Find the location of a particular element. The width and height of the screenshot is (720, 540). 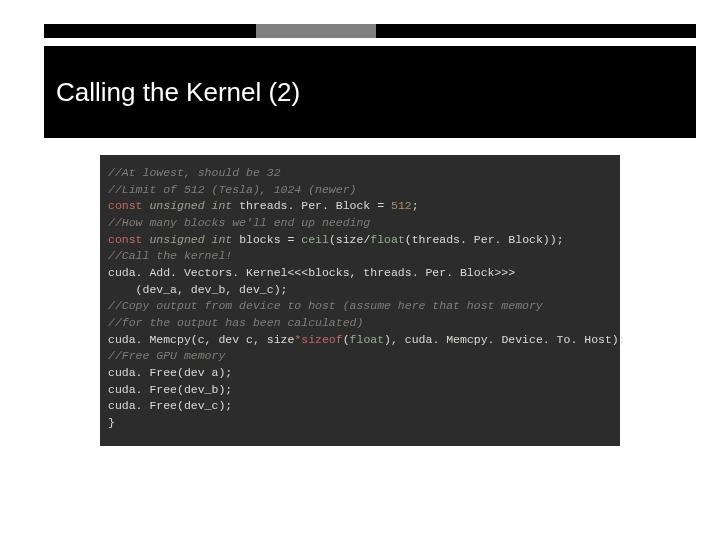

code-comment: //At lowest, should be 32 is located at coordinates (194, 172).